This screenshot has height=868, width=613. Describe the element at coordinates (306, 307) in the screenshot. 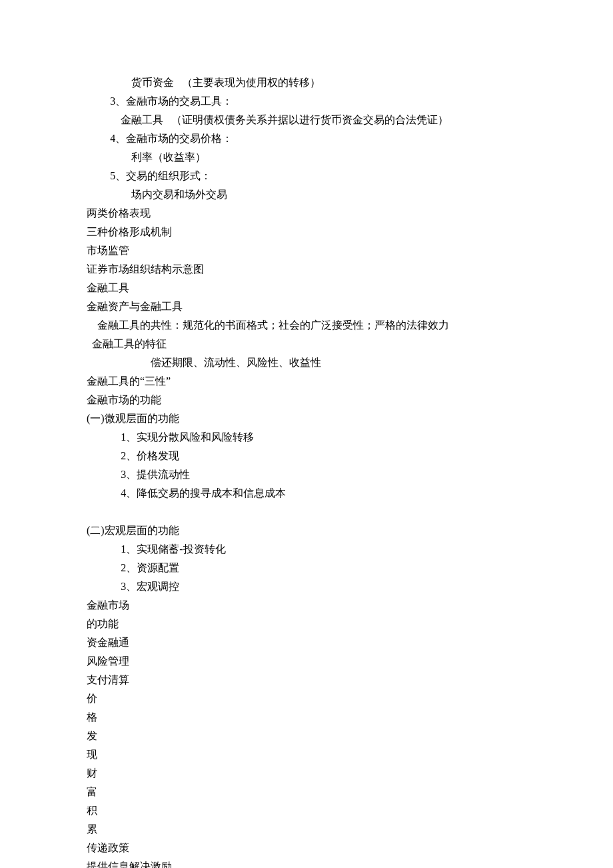

I see `text-line: 金融资产与金融工具` at that location.